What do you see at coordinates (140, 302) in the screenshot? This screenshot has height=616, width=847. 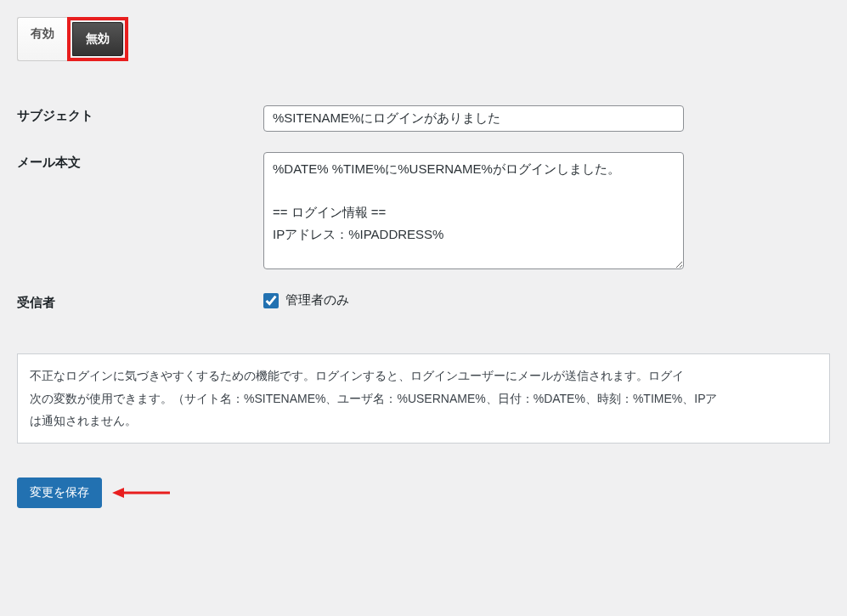 I see `recipient-label: 受信者` at bounding box center [140, 302].